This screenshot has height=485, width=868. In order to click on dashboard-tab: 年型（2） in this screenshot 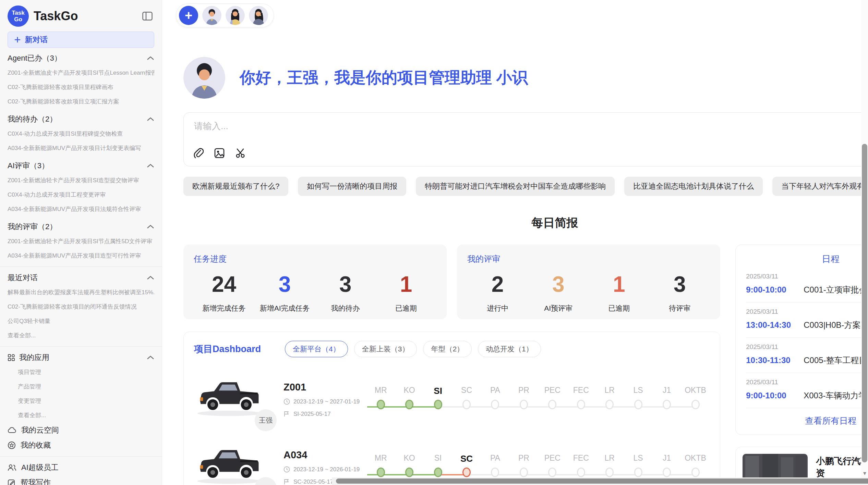, I will do `click(447, 349)`.